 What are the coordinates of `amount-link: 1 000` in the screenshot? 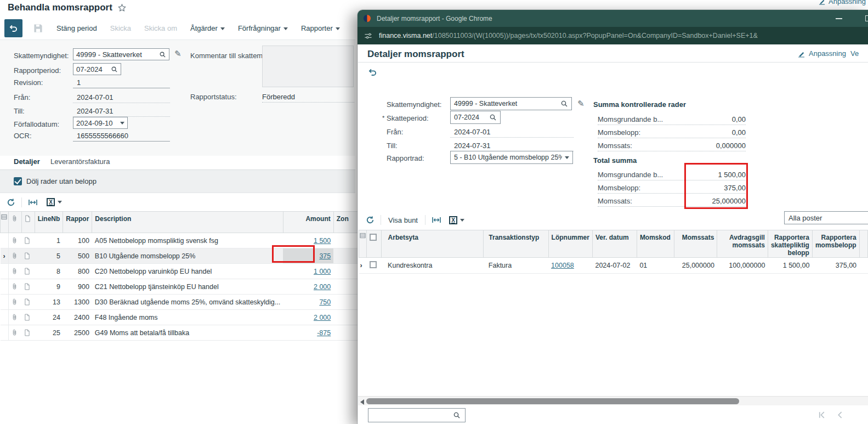 It's located at (322, 272).